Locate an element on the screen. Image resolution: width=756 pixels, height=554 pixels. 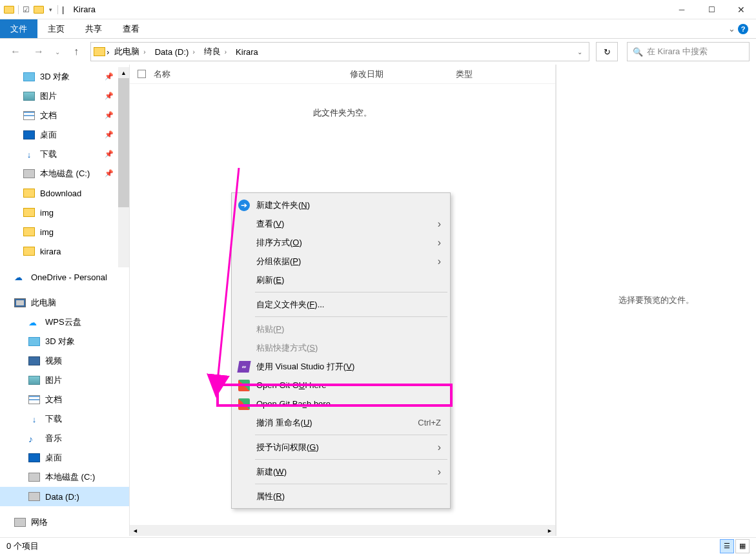
sidebar-item: 视频 is located at coordinates (65, 361).